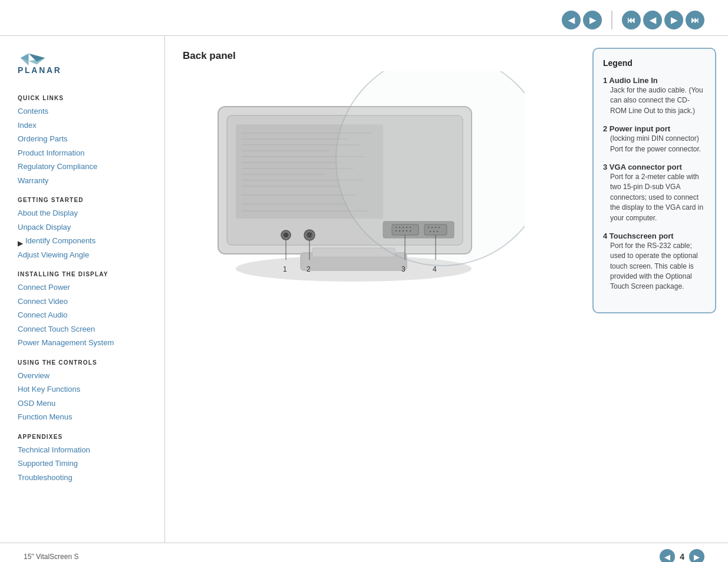 The width and height of the screenshot is (728, 562). What do you see at coordinates (83, 98) in the screenshot?
I see `quick-links-title: QUICK LINKS` at bounding box center [83, 98].